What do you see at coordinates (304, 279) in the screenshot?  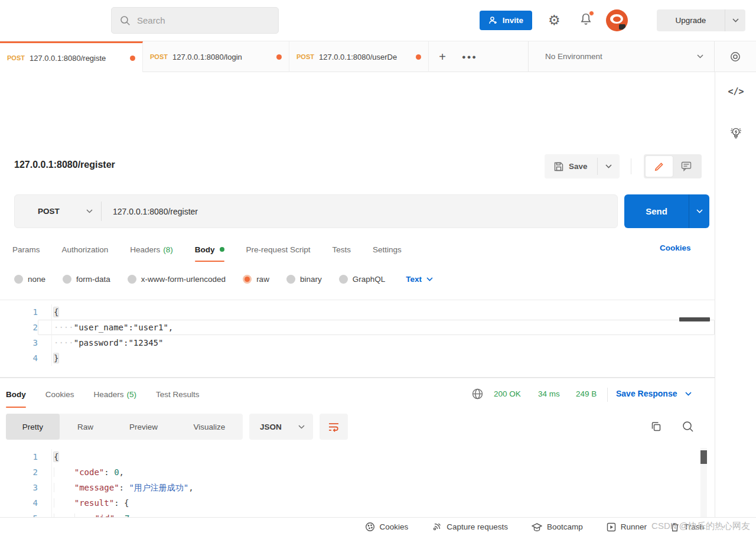 I see `mode-binary: binary` at bounding box center [304, 279].